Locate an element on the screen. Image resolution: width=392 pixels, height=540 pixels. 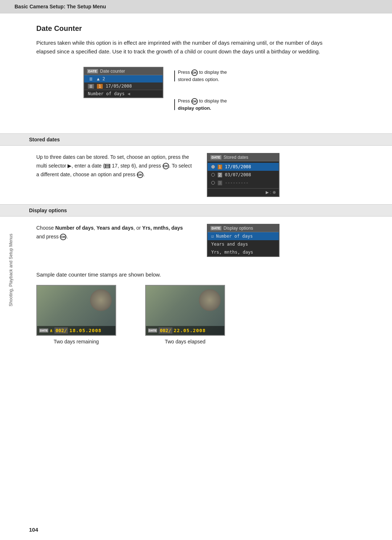
intro-text: Pictures taken while this option is in e… is located at coordinates (185, 47).